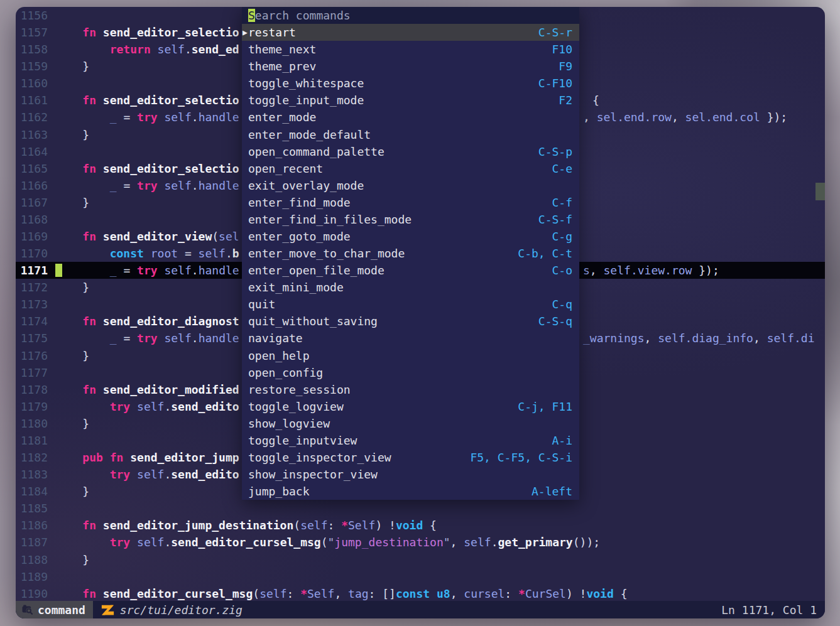 This screenshot has width=840, height=626. Describe the element at coordinates (35, 338) in the screenshot. I see `line-number: 1175` at that location.